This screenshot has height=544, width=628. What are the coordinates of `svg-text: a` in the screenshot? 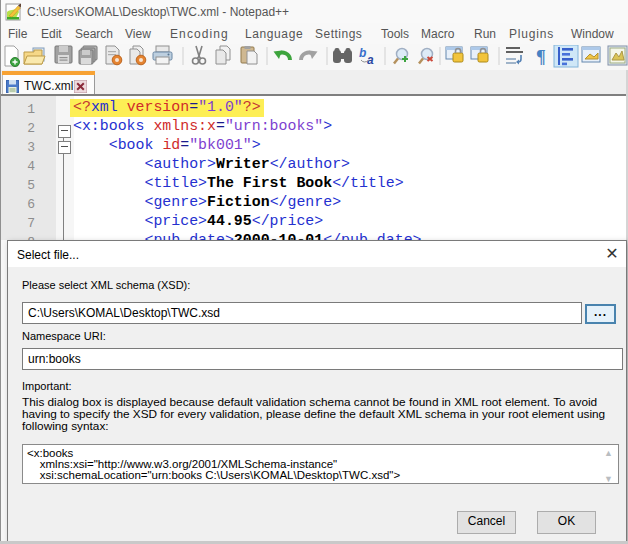 It's located at (370, 60).